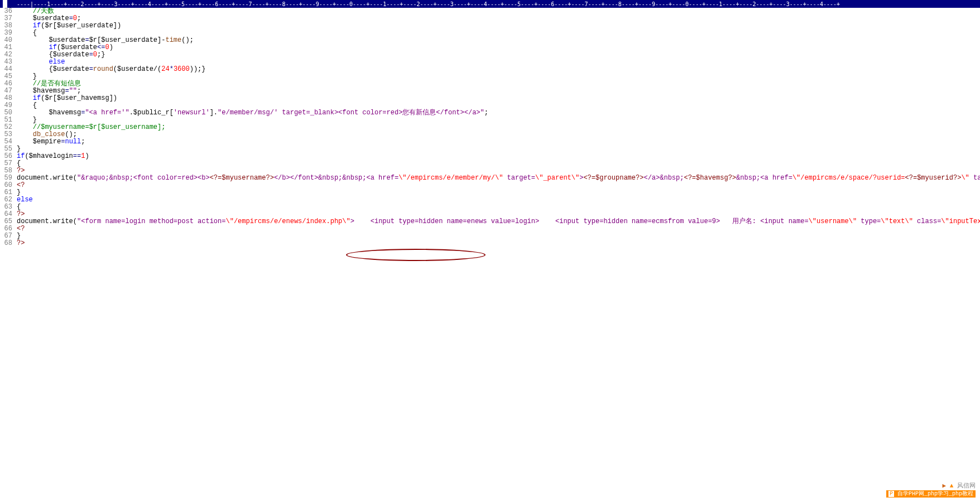  What do you see at coordinates (498, 84) in the screenshot?
I see `code-line: //是否有短信息` at bounding box center [498, 84].